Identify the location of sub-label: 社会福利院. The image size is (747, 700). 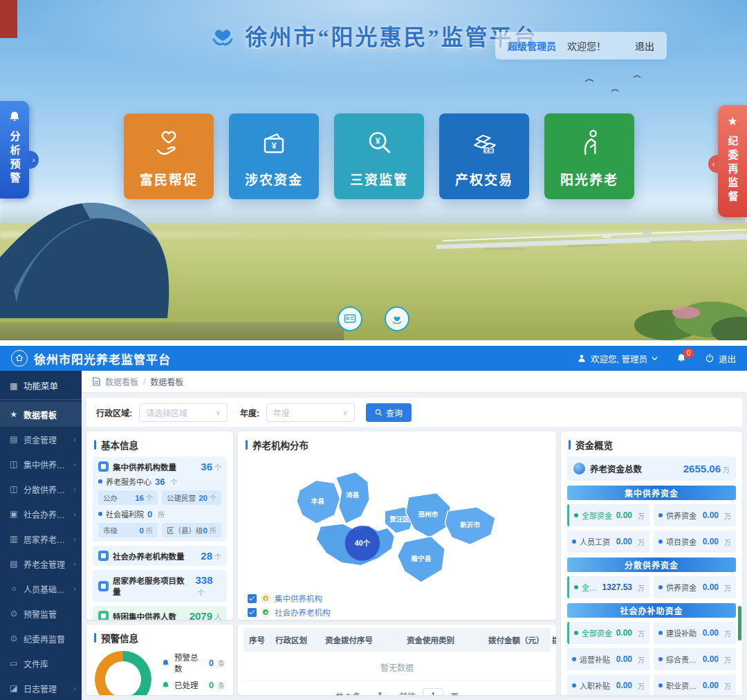
(124, 514).